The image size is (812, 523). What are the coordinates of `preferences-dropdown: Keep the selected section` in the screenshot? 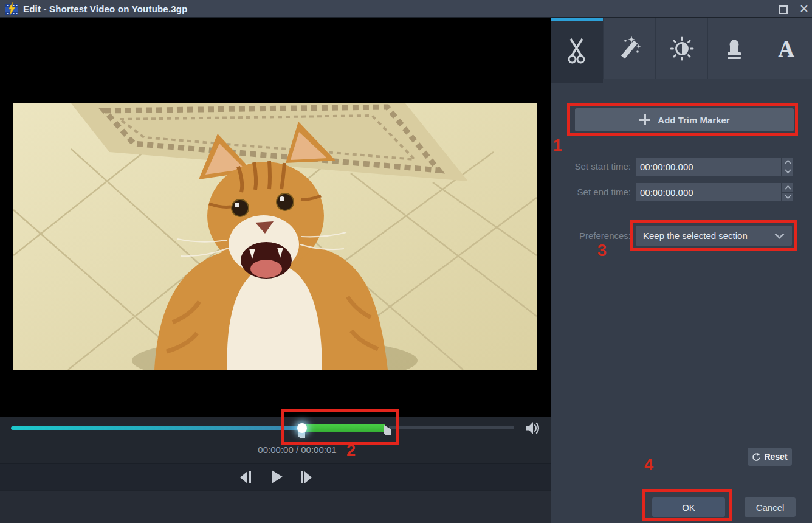 It's located at (714, 236).